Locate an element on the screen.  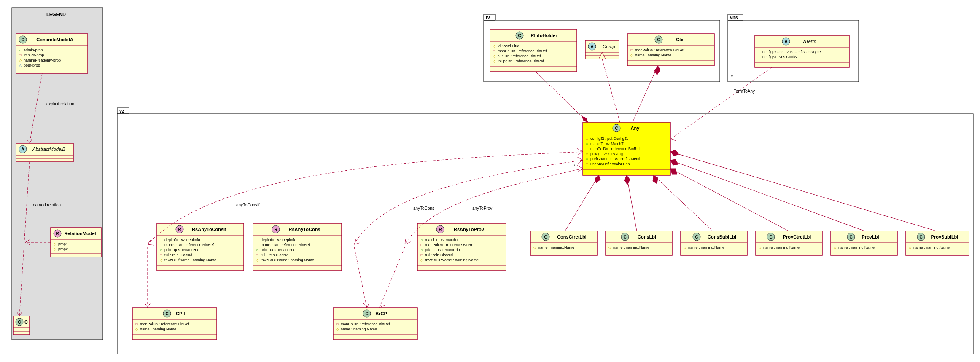
fv-rinfoholder-node: C RInfoHolder ◇id : actrl.FltId □monPolD… is located at coordinates (533, 51).